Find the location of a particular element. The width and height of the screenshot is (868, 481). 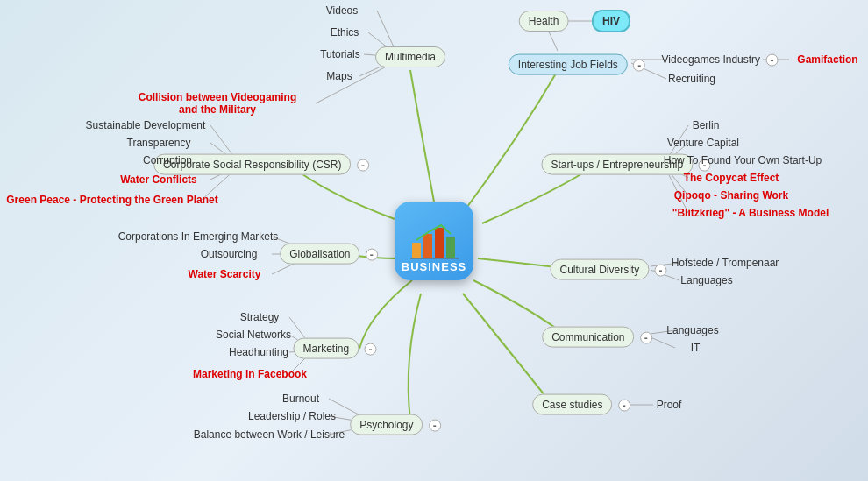

marketing-social-node: Social Networks is located at coordinates (253, 335).